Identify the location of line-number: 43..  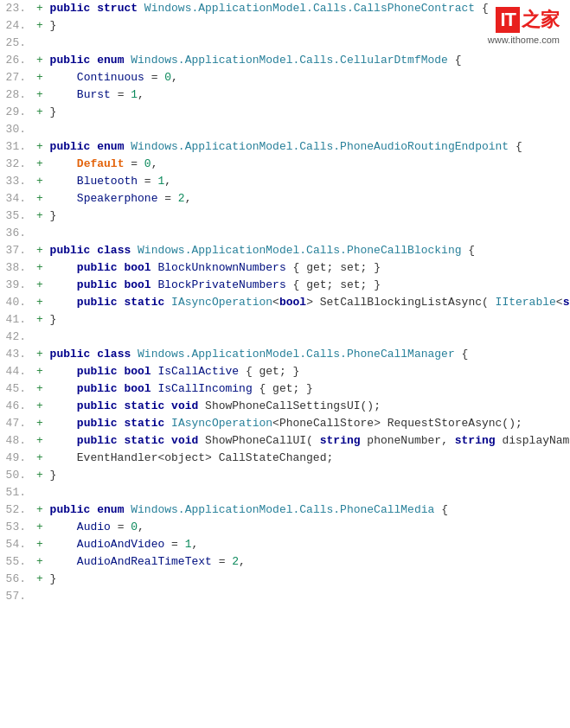
(16, 354).